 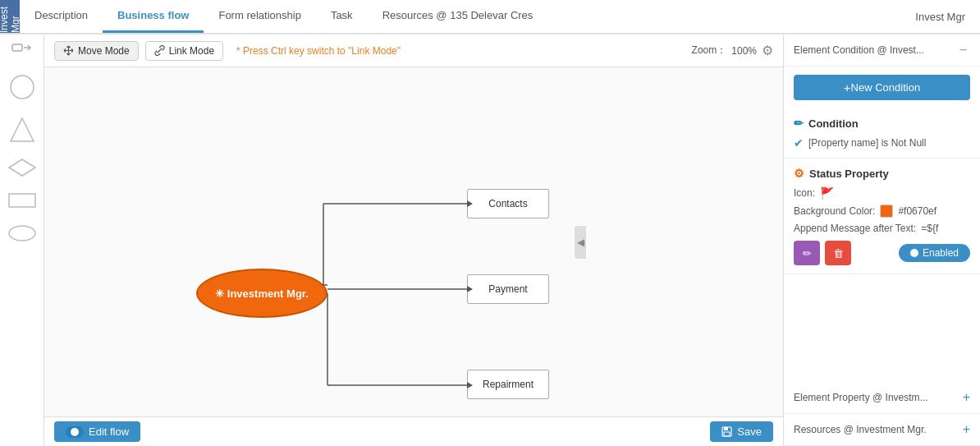 I want to click on move-mode-label: Move Mode, so click(x=103, y=51).